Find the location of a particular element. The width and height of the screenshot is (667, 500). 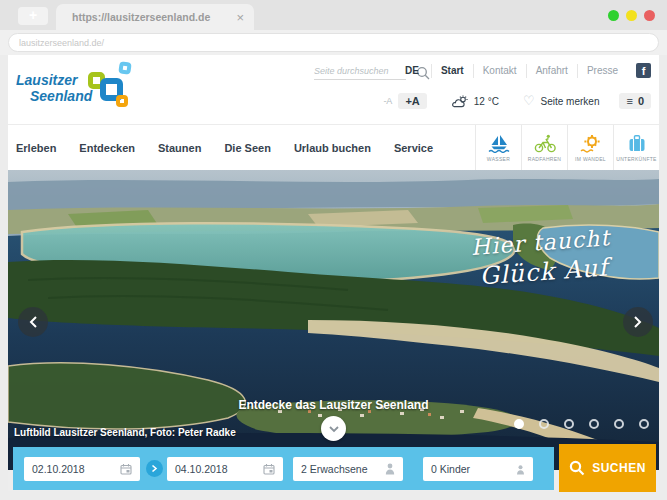

arrival-date-value: 02.10.2018 is located at coordinates (58, 469).